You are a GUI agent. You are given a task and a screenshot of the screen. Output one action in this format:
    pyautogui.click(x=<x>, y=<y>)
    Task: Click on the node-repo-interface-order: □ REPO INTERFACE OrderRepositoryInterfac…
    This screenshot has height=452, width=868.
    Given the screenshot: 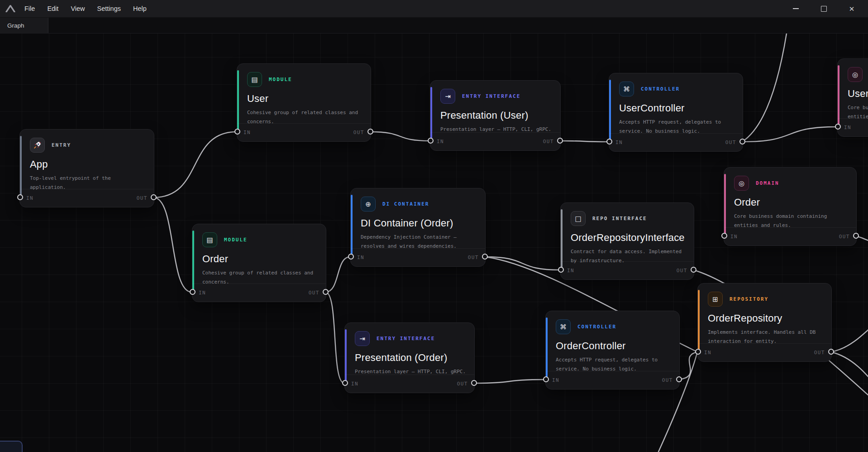 What is the action you would take?
    pyautogui.click(x=627, y=241)
    